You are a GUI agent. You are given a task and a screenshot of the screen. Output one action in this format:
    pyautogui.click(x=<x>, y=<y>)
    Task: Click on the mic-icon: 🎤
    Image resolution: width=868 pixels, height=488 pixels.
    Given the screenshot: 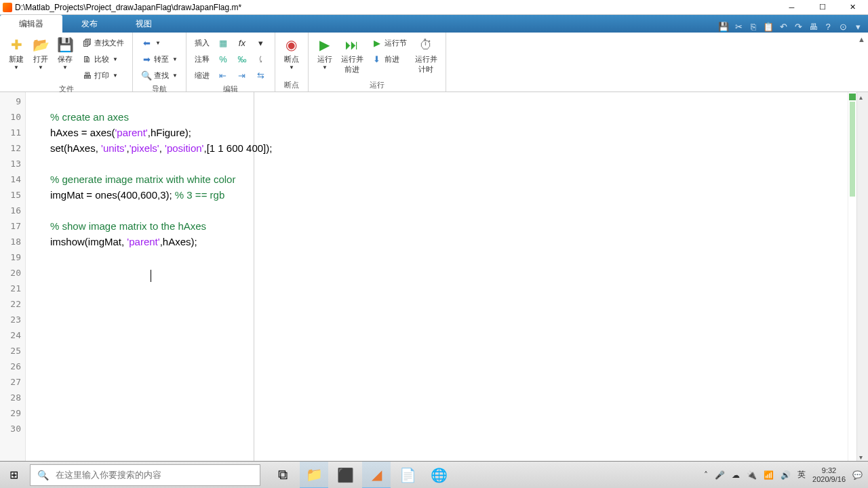 What is the action you would take?
    pyautogui.click(x=720, y=475)
    